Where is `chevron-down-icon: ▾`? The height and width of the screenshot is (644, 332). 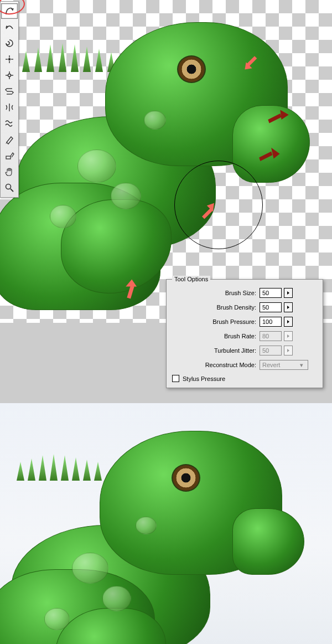 chevron-down-icon: ▾ is located at coordinates (302, 365).